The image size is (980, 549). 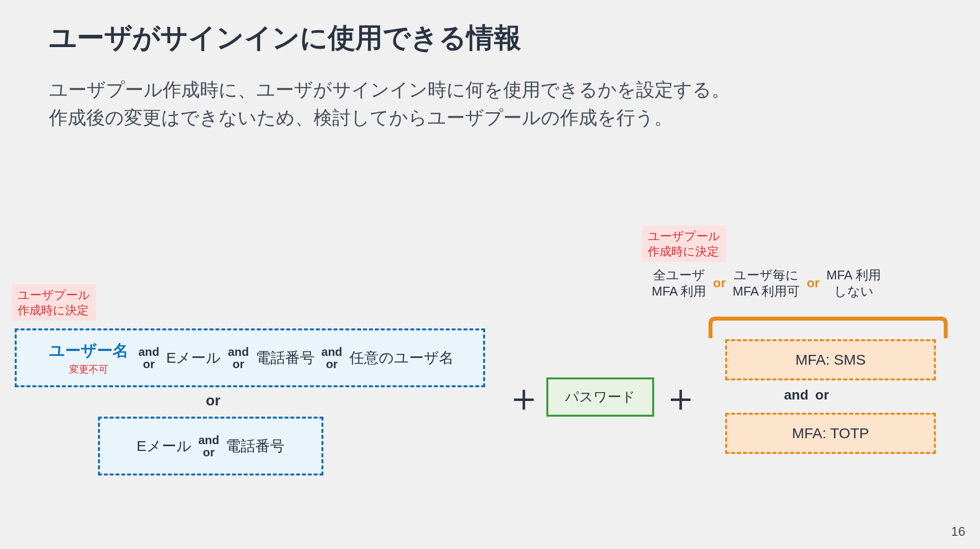 What do you see at coordinates (332, 358) in the screenshot?
I see `and-or-3: andor` at bounding box center [332, 358].